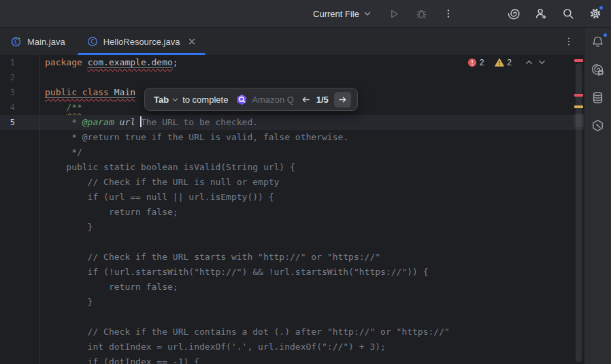 The width and height of the screenshot is (611, 364). I want to click on code-segment: }, so click(69, 227).